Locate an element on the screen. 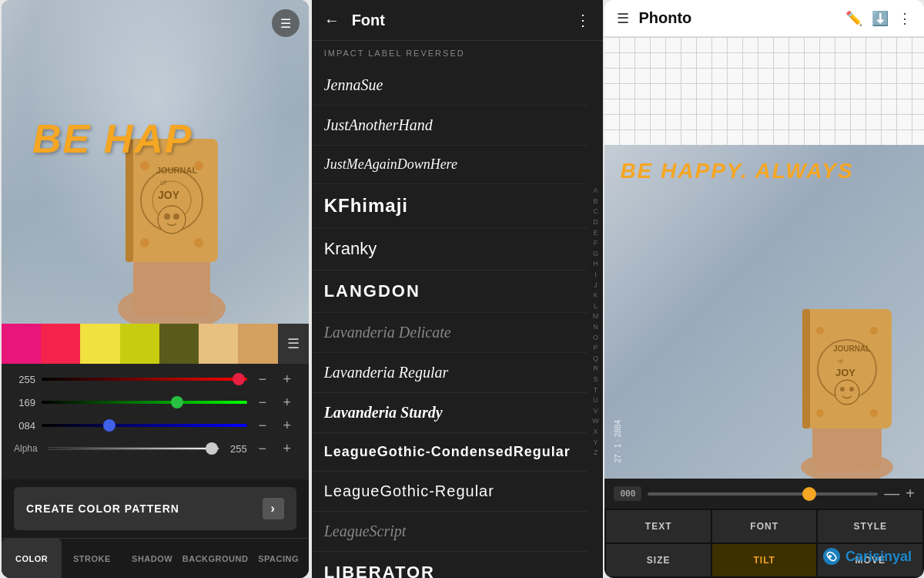 This screenshot has height=578, width=924. canvas-menu-button: ☰ is located at coordinates (286, 23).